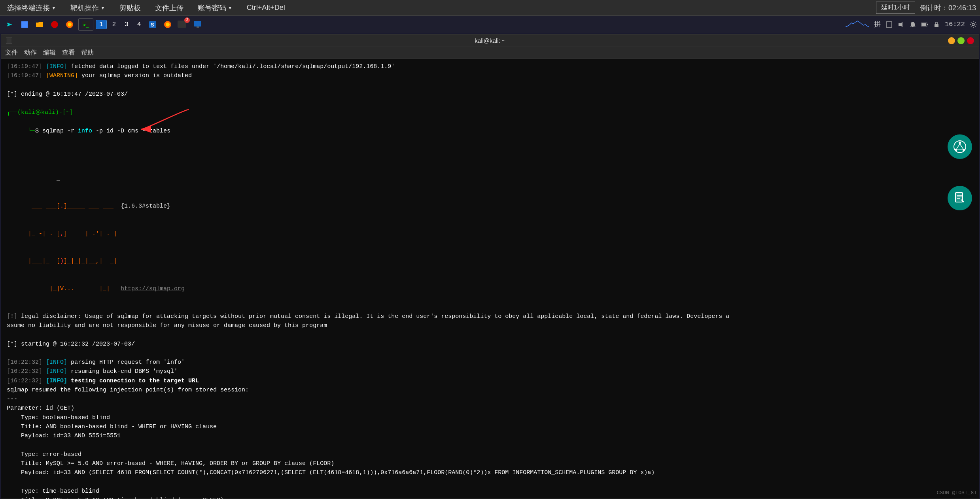 The width and height of the screenshot is (980, 499). What do you see at coordinates (490, 261) in the screenshot?
I see `sqlmap-logo-line4: |___|_ [)]_|_|_|__,| _|` at bounding box center [490, 261].